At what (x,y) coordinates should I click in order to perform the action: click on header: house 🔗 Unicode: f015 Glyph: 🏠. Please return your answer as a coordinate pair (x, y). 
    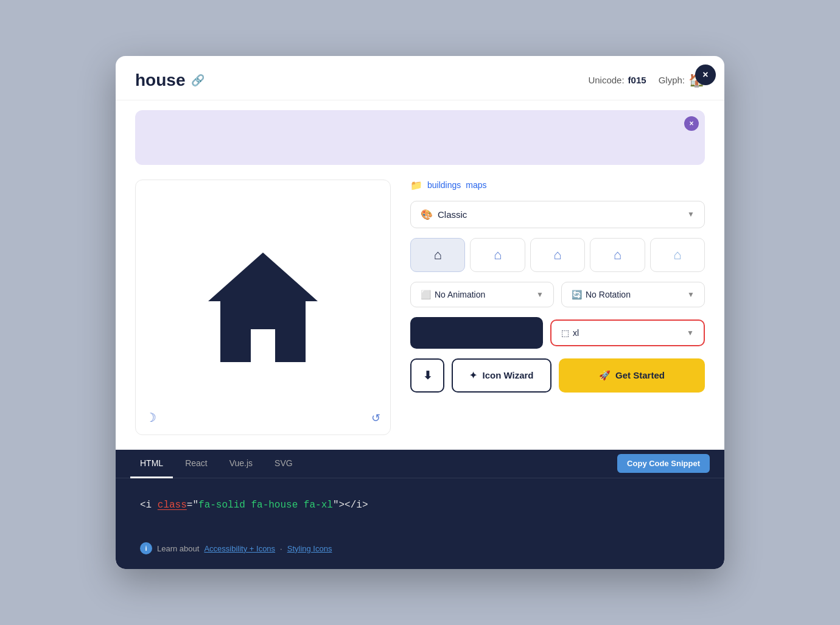
    Looking at the image, I should click on (420, 78).